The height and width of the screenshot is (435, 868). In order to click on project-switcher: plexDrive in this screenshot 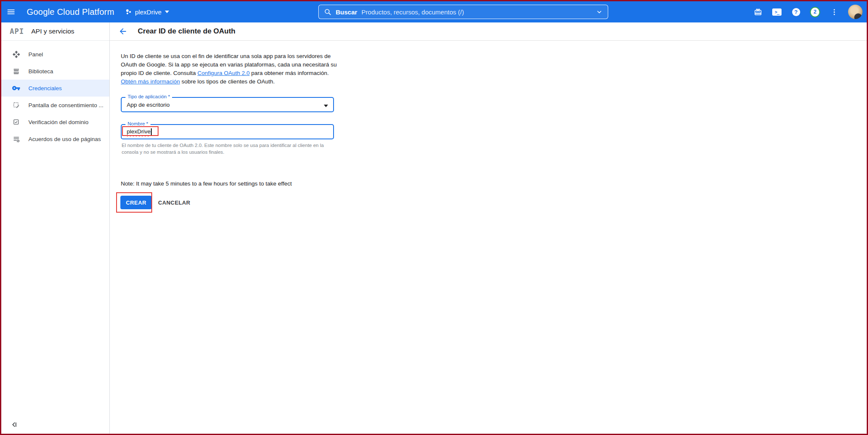, I will do `click(147, 12)`.